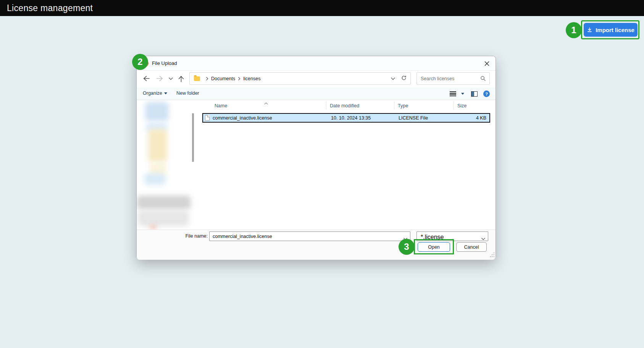  I want to click on sort-ascending-icon, so click(266, 103).